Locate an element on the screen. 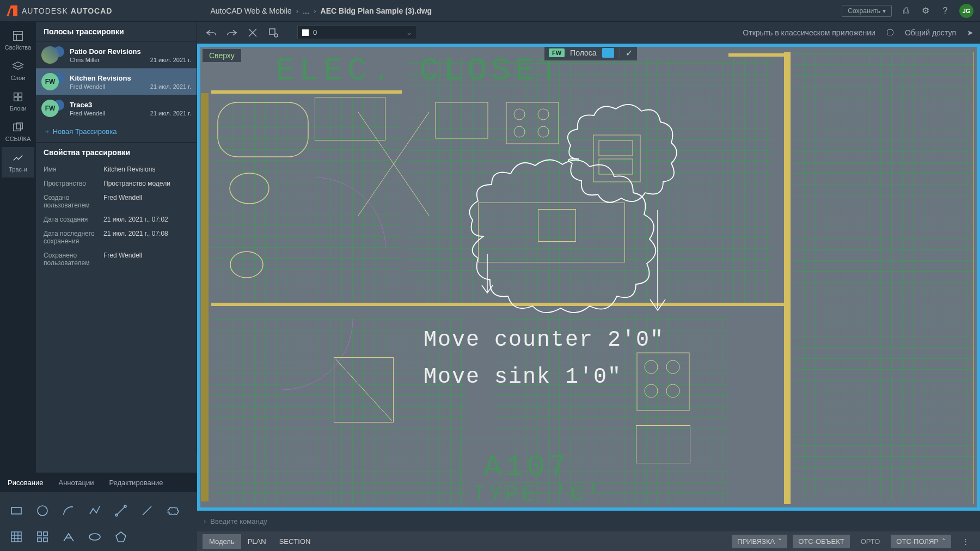 Image resolution: width=980 pixels, height=551 pixels. share-link: Общий доступ is located at coordinates (930, 33).